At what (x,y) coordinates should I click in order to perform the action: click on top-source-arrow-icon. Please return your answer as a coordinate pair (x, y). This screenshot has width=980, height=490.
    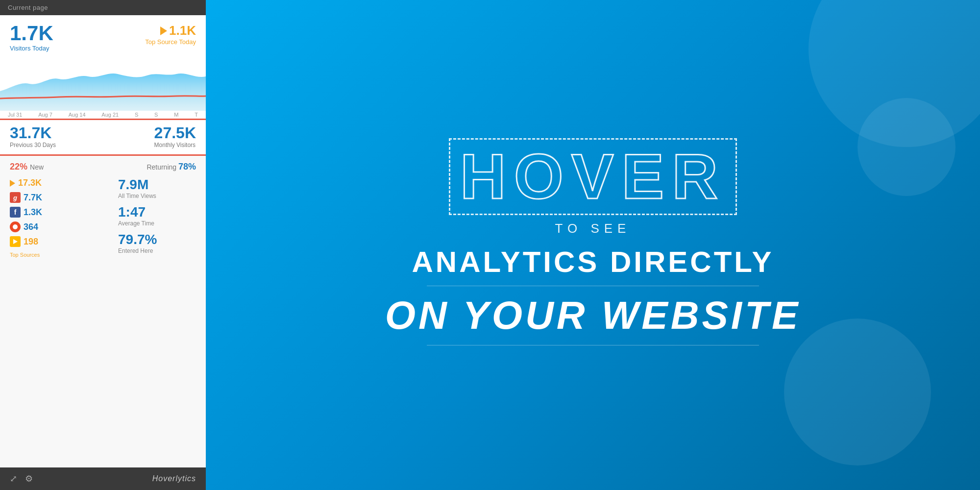
    Looking at the image, I should click on (164, 31).